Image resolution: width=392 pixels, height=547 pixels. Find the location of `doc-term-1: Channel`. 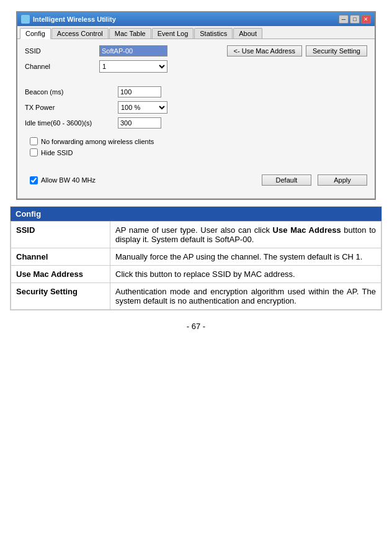

doc-term-1: Channel is located at coordinates (61, 257).